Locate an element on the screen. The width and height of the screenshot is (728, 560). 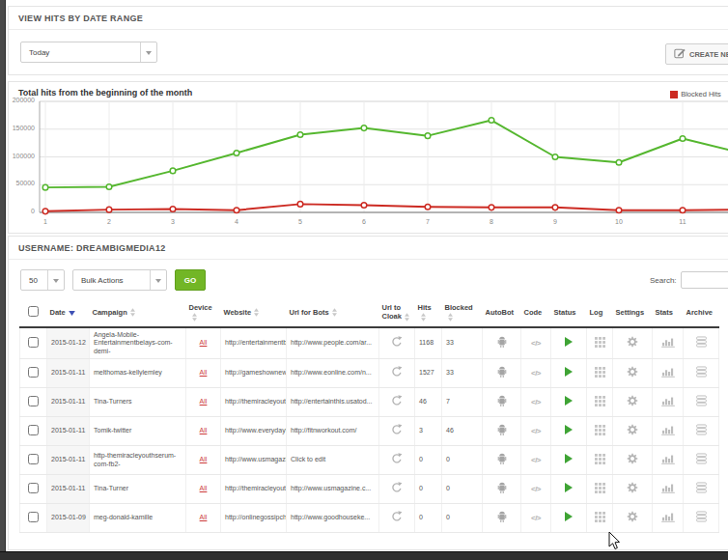
column-header-url_bots: Url for Bots is located at coordinates (333, 313).